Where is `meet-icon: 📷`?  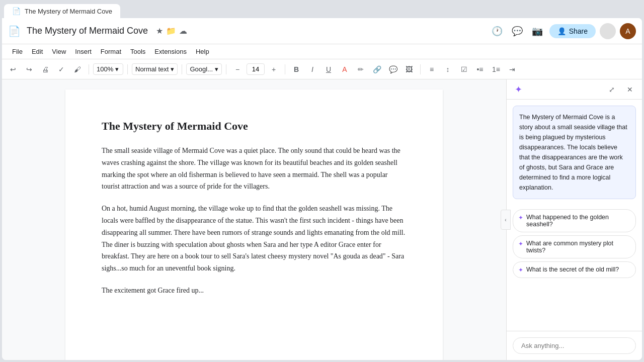
meet-icon: 📷 is located at coordinates (537, 31).